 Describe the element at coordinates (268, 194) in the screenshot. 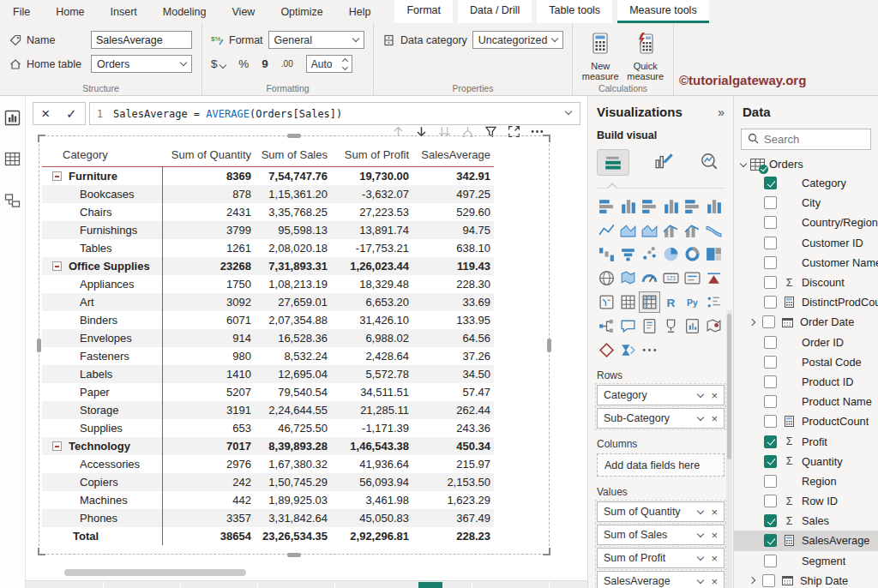

I see `matrix-row-bookcases: Bookcases8781,15,361.20-3,632.07497.25` at that location.